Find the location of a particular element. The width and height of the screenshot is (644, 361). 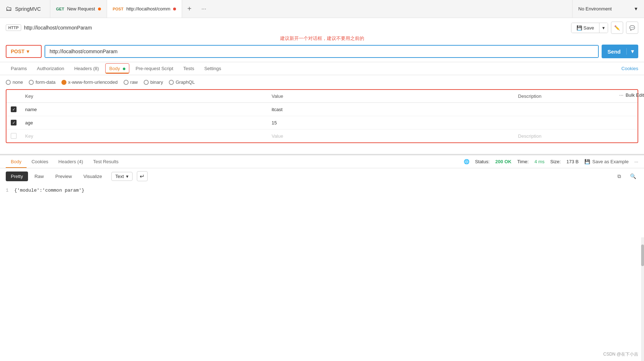

col-value-header: Value is located at coordinates (390, 96).